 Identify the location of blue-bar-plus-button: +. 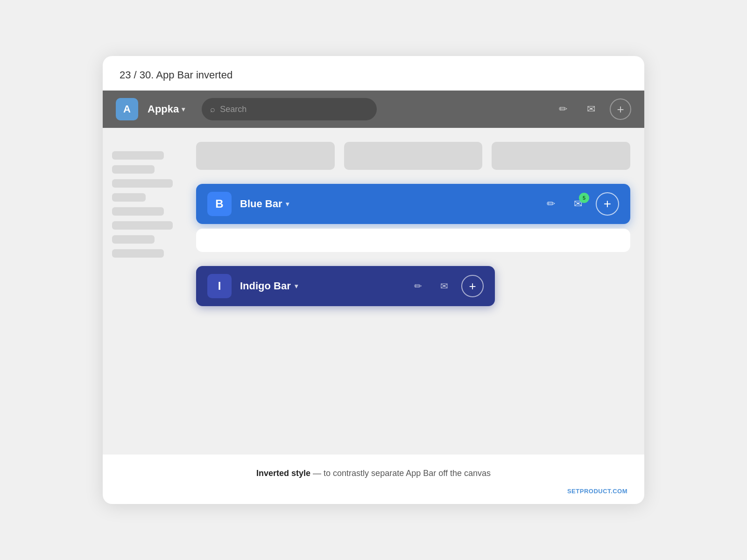
(607, 204).